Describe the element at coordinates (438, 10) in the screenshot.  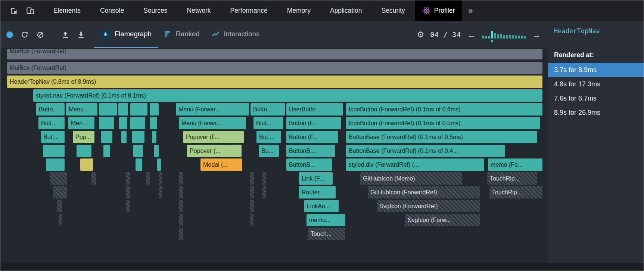
I see `tab-profiler: Profiler` at that location.